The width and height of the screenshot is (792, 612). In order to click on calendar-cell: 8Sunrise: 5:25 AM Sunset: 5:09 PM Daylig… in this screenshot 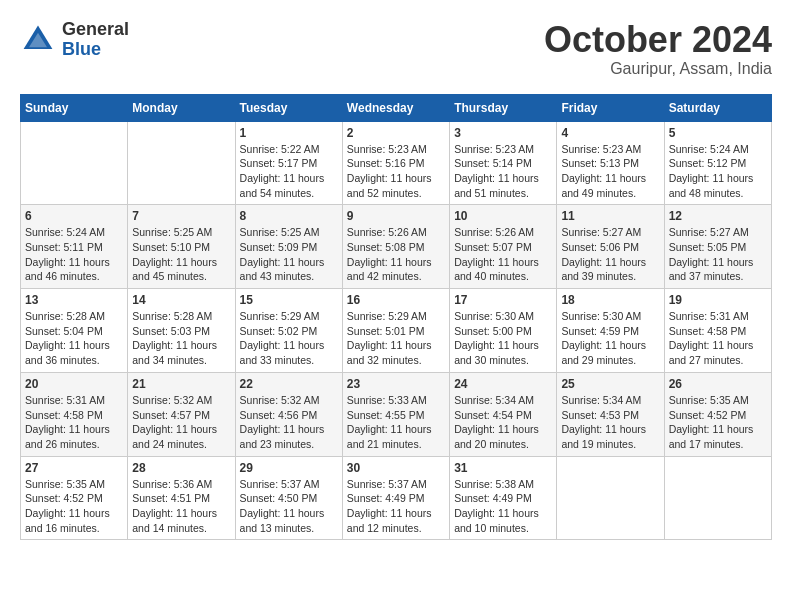, I will do `click(288, 247)`.